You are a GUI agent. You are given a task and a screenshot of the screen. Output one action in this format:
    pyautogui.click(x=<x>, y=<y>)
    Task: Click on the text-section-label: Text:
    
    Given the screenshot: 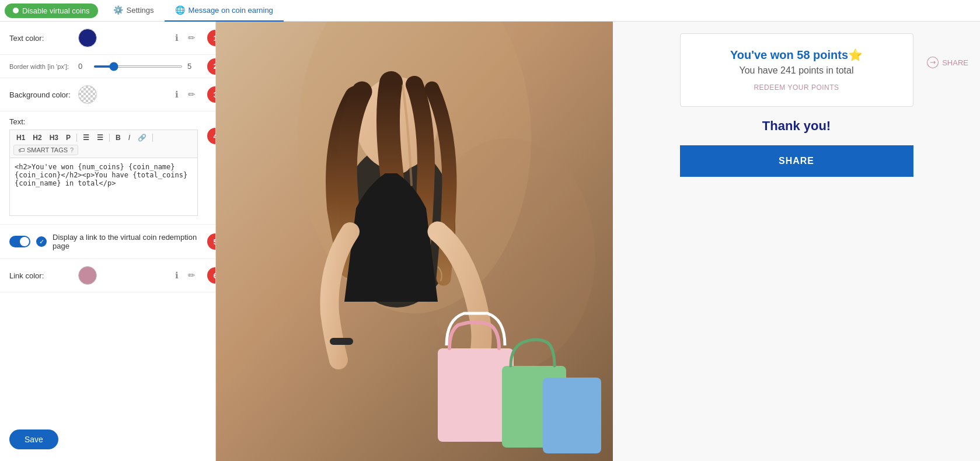 What is the action you would take?
    pyautogui.click(x=104, y=121)
    